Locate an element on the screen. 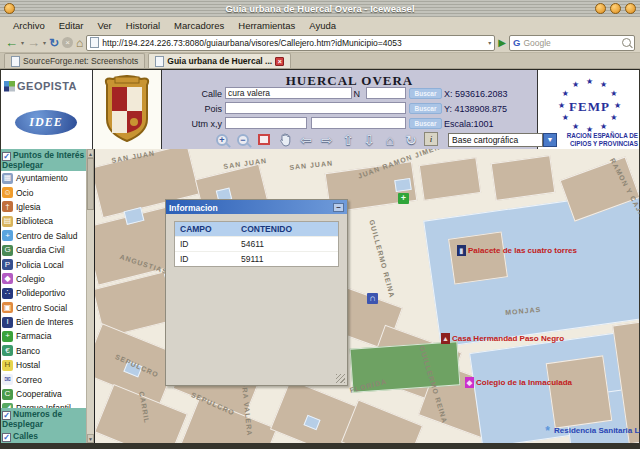 The height and width of the screenshot is (449, 640). menu-item: Marcadores is located at coordinates (199, 26).